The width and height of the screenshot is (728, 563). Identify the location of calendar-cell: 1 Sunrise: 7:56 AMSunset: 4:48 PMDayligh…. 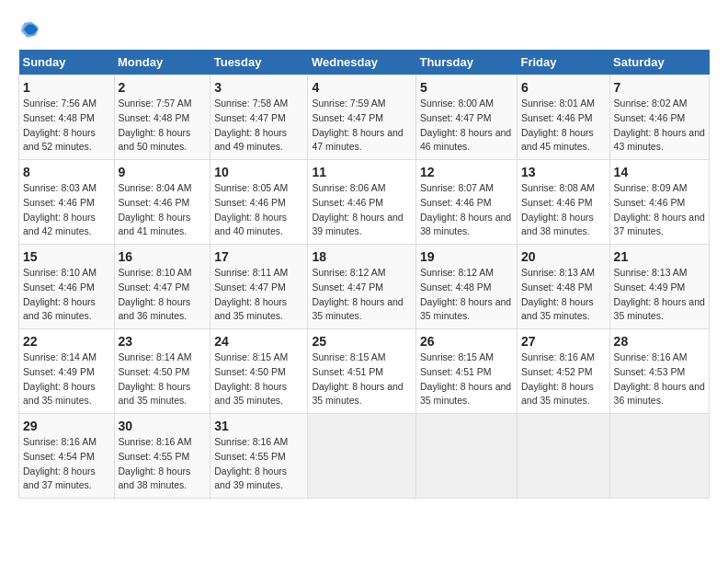
(67, 118).